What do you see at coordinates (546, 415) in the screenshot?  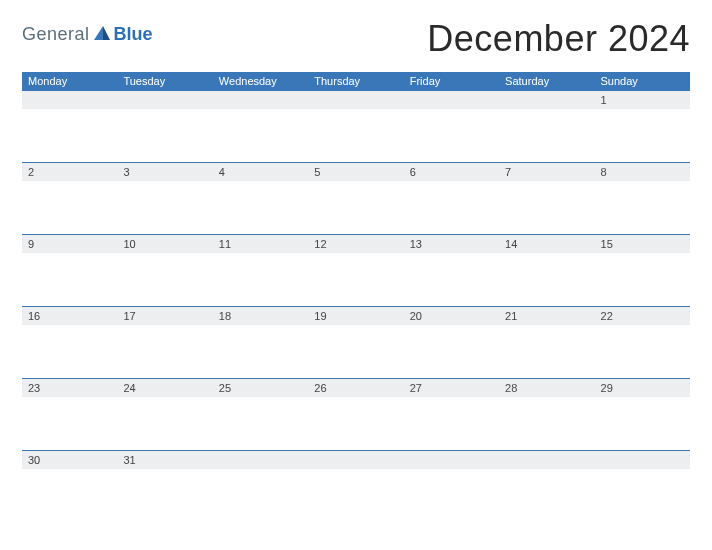 I see `calendar-cell: 28` at bounding box center [546, 415].